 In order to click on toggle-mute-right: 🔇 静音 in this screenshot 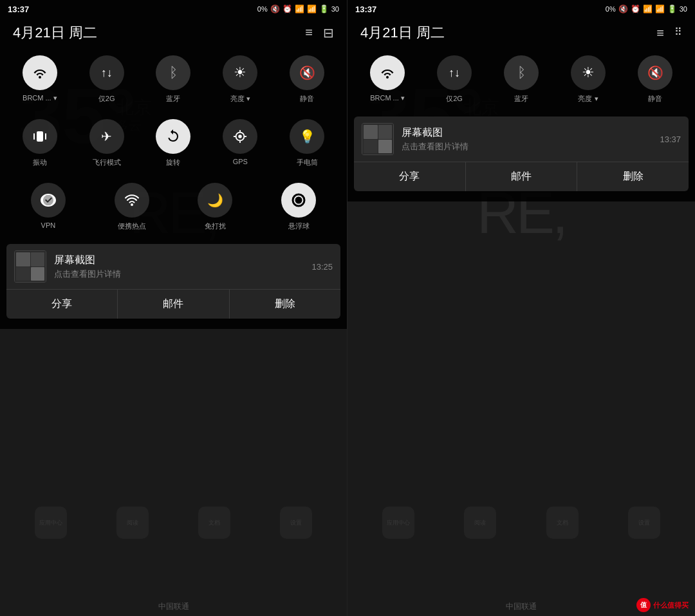, I will do `click(655, 80)`.